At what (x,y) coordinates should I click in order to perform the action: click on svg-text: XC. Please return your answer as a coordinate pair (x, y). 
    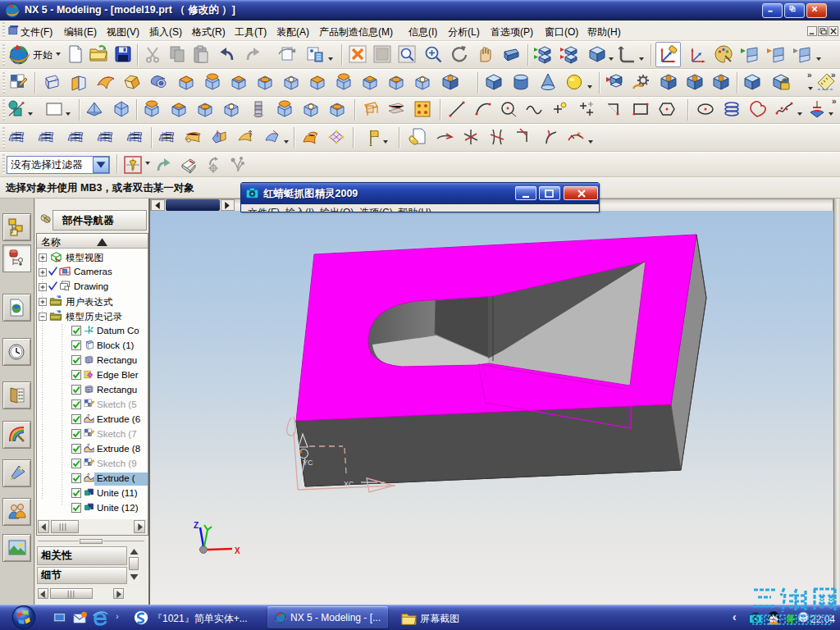
    Looking at the image, I should click on (349, 484).